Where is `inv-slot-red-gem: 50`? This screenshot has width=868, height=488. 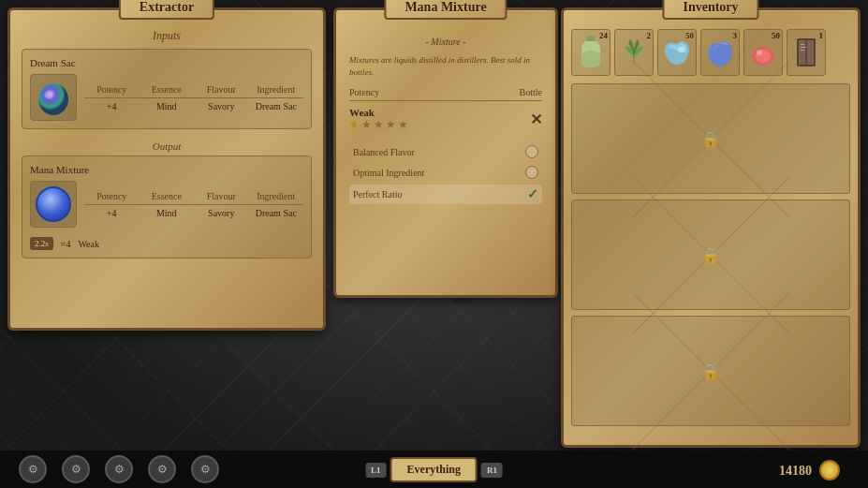 inv-slot-red-gem: 50 is located at coordinates (763, 52).